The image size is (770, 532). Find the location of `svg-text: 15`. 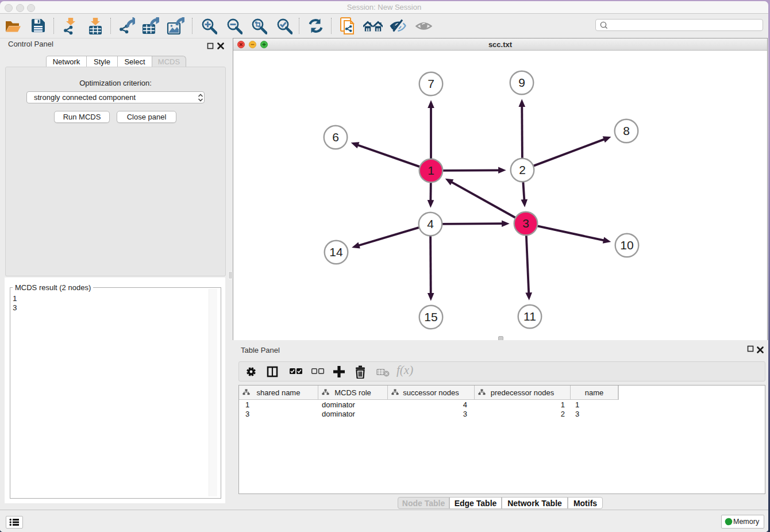

svg-text: 15 is located at coordinates (431, 317).